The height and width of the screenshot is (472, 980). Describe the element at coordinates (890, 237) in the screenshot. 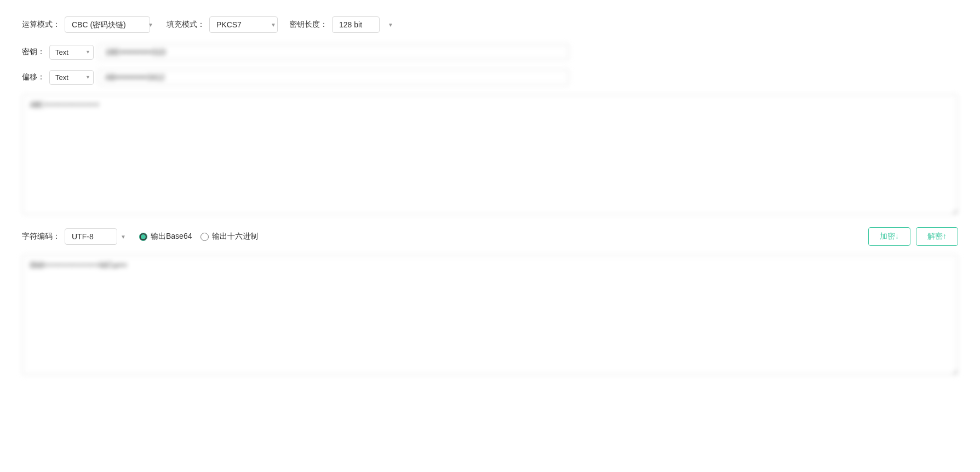

I see `encrypt-button: 加密↓` at that location.